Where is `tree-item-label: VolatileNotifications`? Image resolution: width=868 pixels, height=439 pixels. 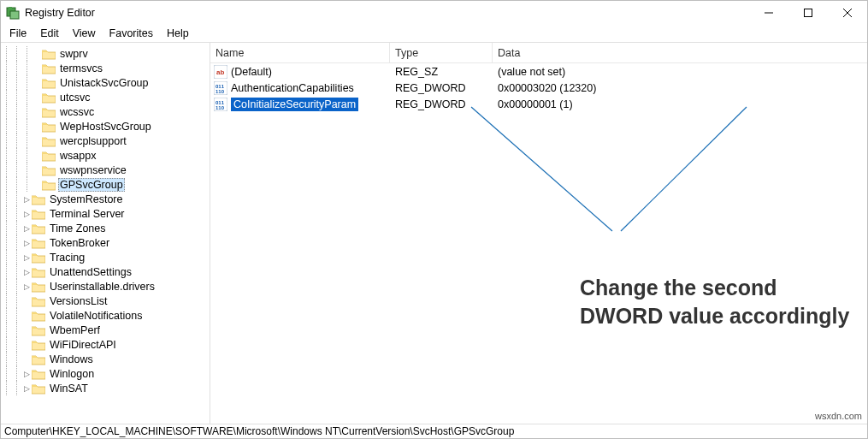 tree-item-label: VolatileNotifications is located at coordinates (96, 316).